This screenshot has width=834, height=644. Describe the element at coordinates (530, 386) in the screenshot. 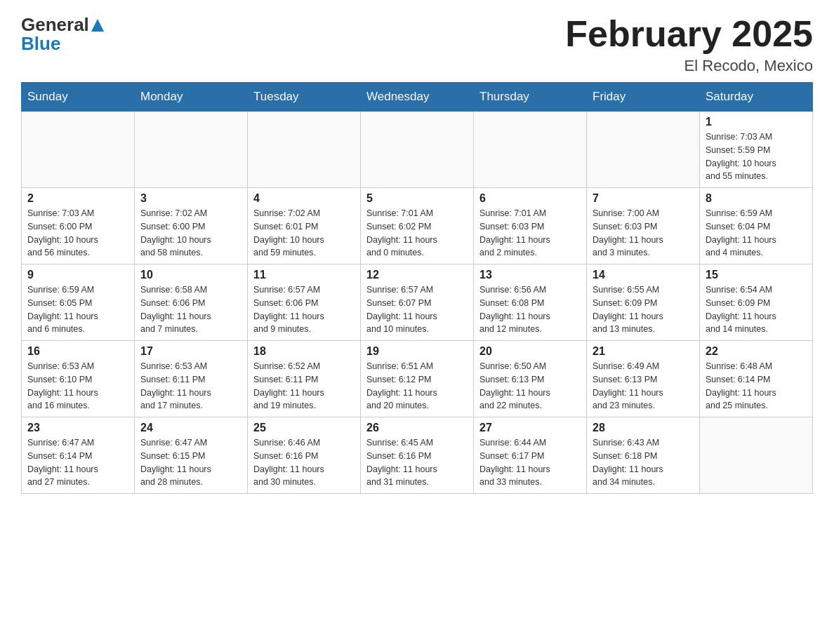

I see `day-info: Sunrise: 6:50 AMSunset: 6:13 PMDaylight:…` at that location.